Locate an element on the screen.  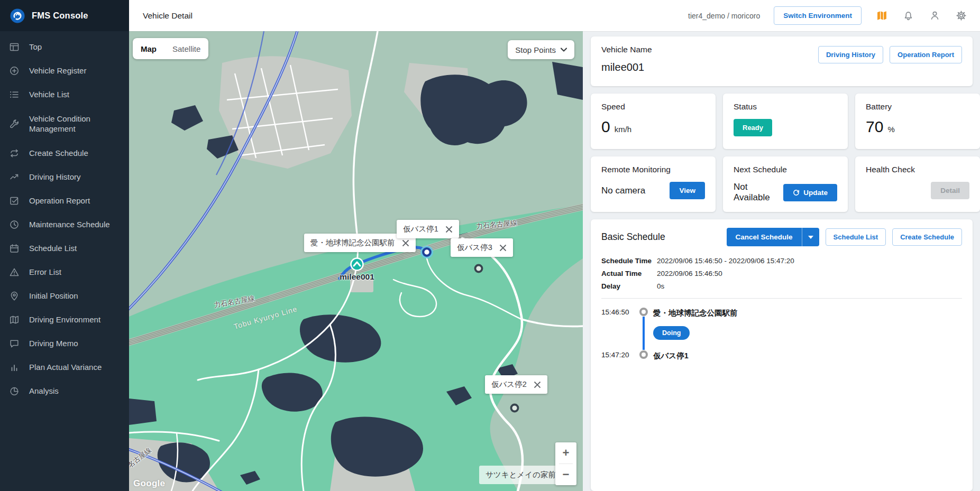
zoom-in-button: + is located at coordinates (566, 453).